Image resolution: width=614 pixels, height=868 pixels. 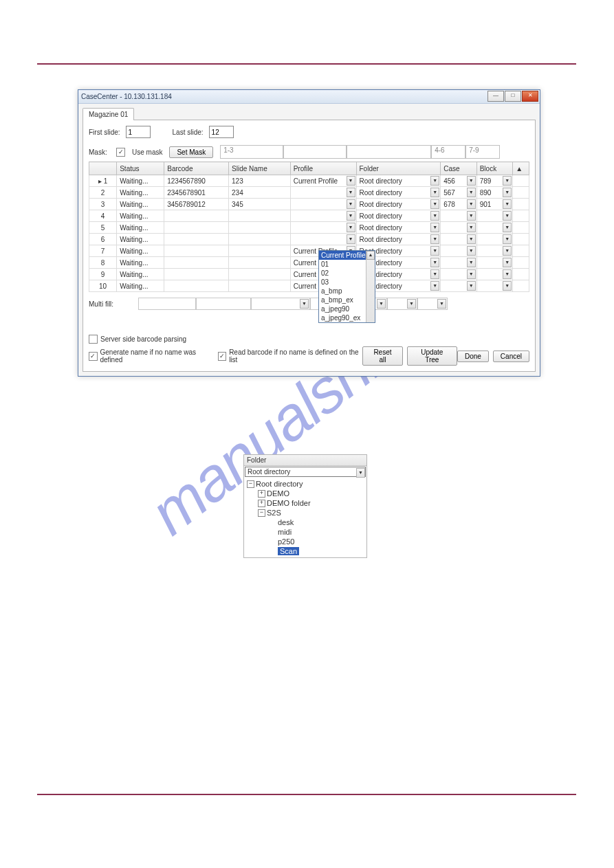 What do you see at coordinates (309, 205) in the screenshot?
I see `table-row: 3Waiting...3456789012345▼Root directory▼…` at bounding box center [309, 205].